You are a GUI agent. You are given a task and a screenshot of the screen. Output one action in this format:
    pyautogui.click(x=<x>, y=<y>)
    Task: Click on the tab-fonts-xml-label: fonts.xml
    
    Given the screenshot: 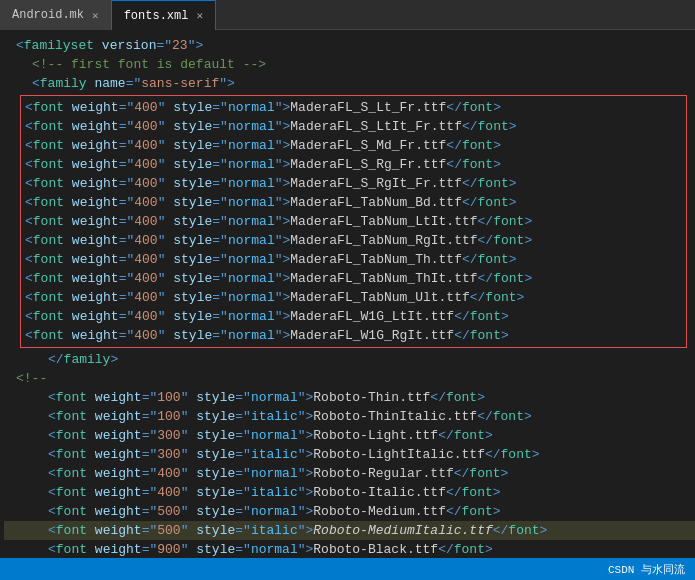 What is the action you would take?
    pyautogui.click(x=156, y=16)
    